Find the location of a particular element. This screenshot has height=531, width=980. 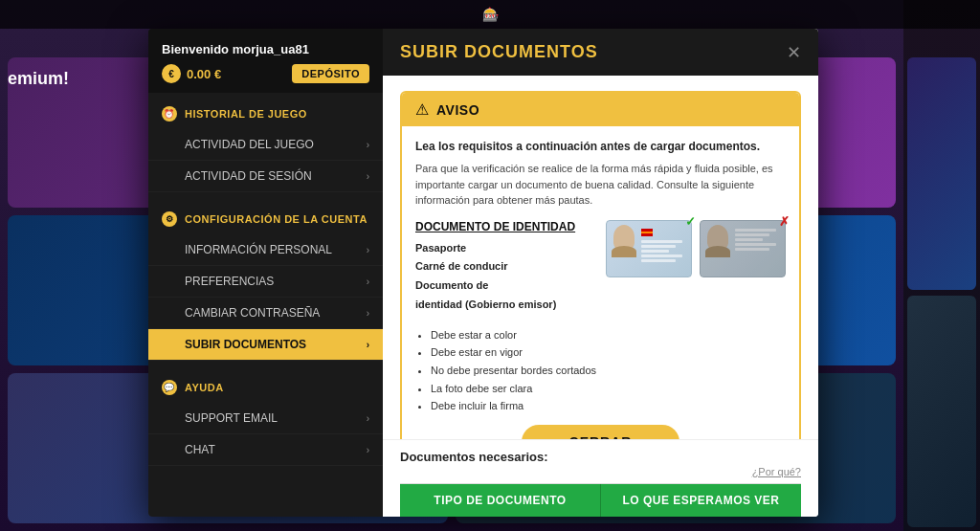

requirement-3: No debe presentar bordes cortados is located at coordinates (609, 371).